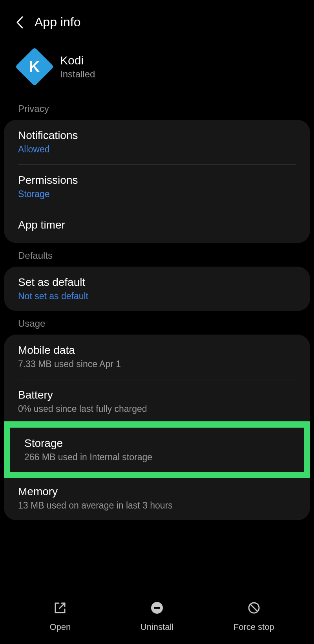 The height and width of the screenshot is (644, 314). What do you see at coordinates (20, 22) in the screenshot?
I see `back-button` at bounding box center [20, 22].